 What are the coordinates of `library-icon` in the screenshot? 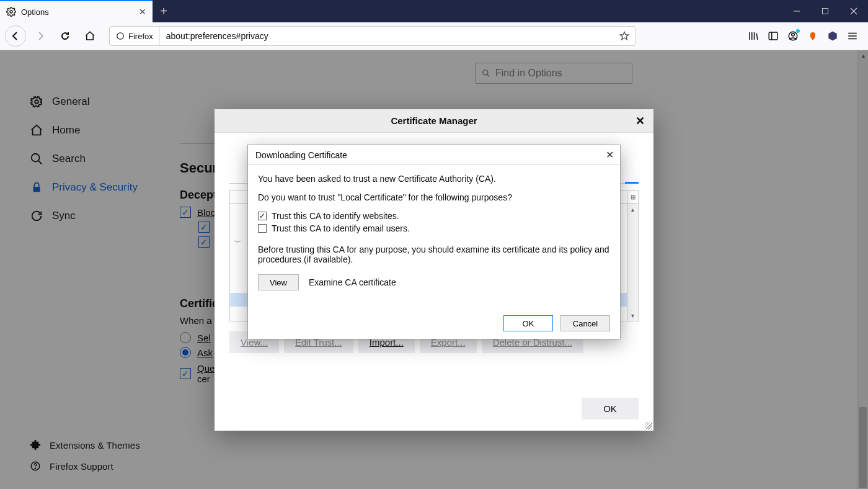 It's located at (753, 36).